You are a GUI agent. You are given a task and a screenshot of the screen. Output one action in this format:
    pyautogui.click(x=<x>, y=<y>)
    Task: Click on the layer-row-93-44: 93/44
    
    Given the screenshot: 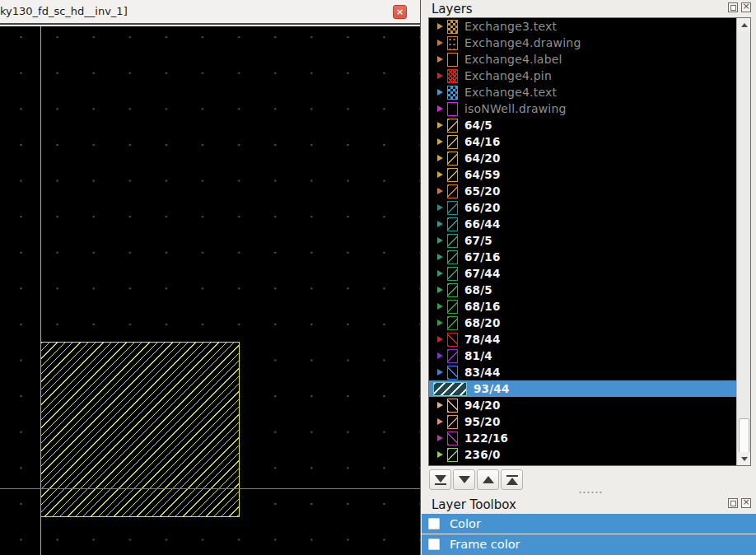 What is the action you would take?
    pyautogui.click(x=583, y=389)
    